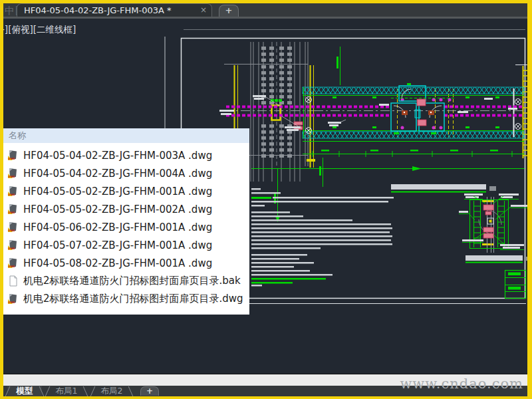  What do you see at coordinates (118, 209) in the screenshot?
I see `file-name: HF04-05-05-02-ZB-JG-FHM-002A .dwg` at bounding box center [118, 209].